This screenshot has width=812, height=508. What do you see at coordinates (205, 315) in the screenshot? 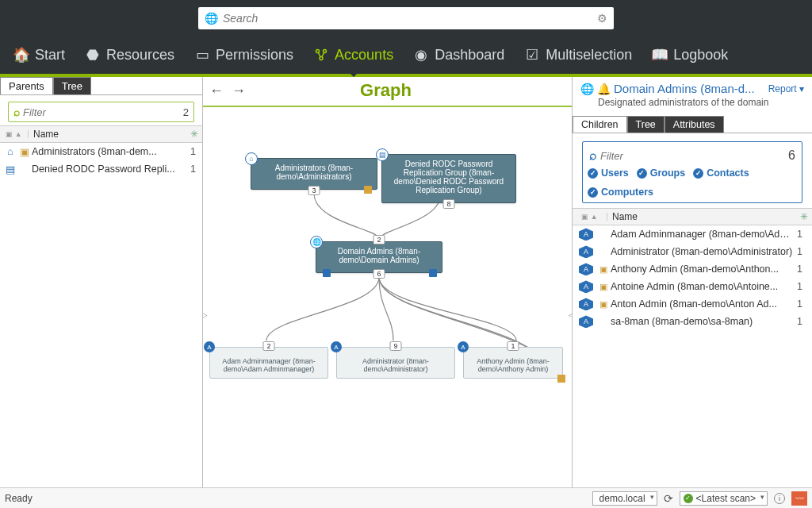
I see `splitter-left: ▷` at bounding box center [205, 315].